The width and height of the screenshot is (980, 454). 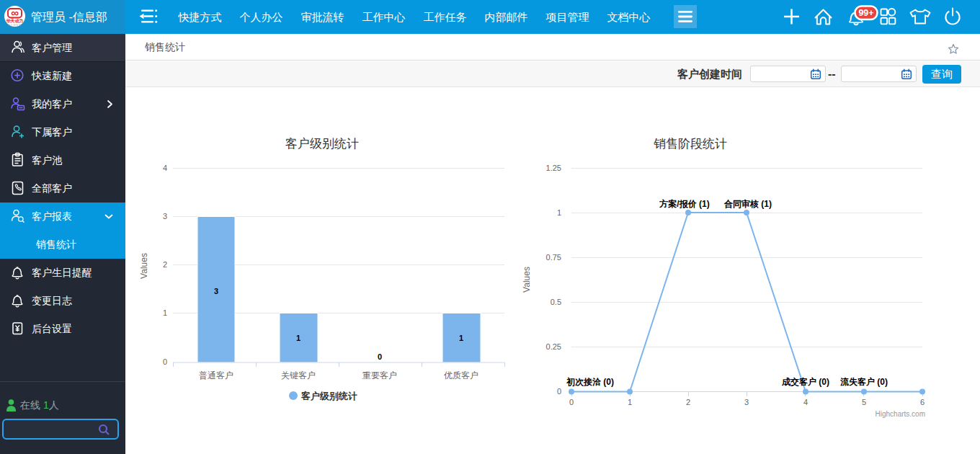 What do you see at coordinates (298, 375) in the screenshot?
I see `svg-text: 关键客户` at bounding box center [298, 375].